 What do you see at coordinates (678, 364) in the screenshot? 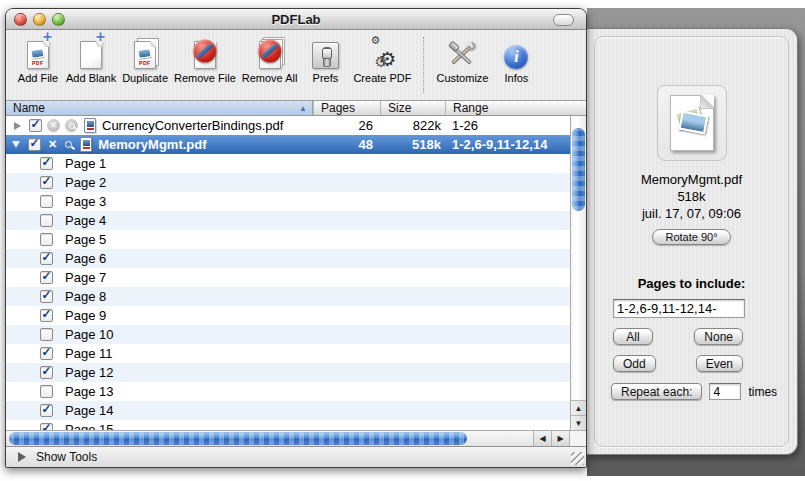
I see `odd-even-row: Odd Even` at bounding box center [678, 364].